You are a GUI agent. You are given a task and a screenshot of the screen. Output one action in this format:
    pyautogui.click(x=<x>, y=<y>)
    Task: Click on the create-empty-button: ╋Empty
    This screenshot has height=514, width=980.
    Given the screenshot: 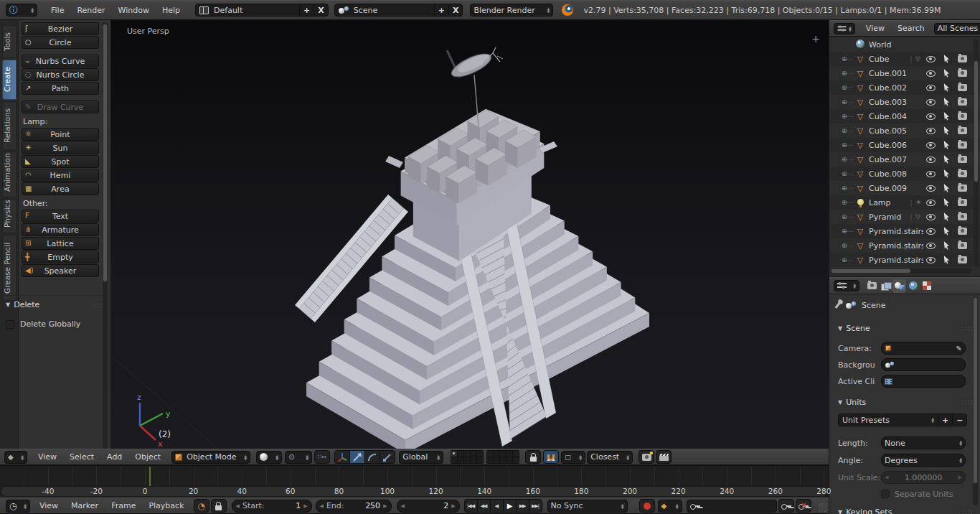 What is the action you would take?
    pyautogui.click(x=60, y=257)
    